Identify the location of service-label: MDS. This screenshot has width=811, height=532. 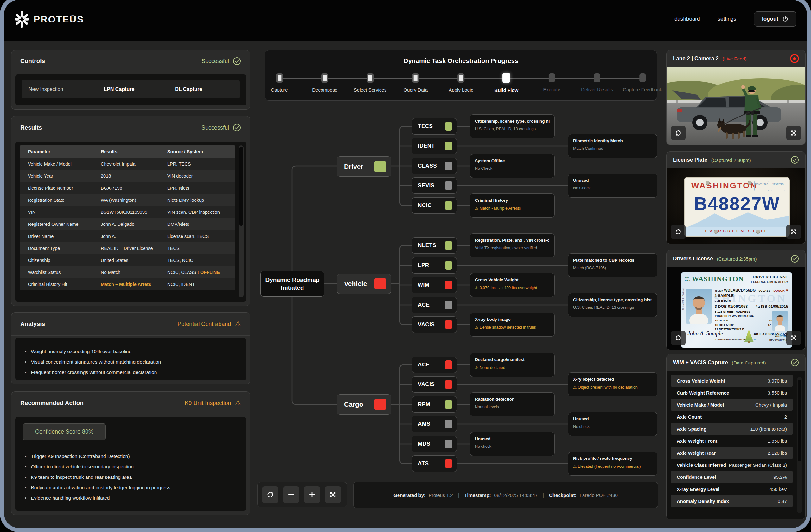
(424, 444).